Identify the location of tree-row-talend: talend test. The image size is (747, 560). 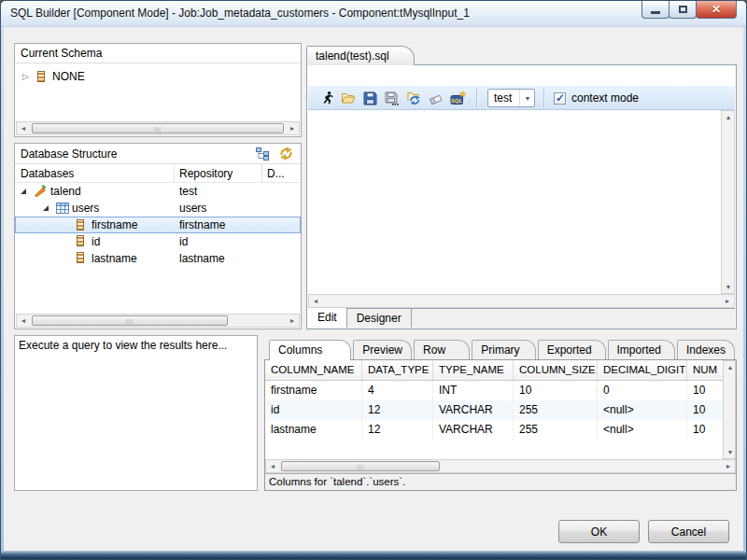
(158, 191).